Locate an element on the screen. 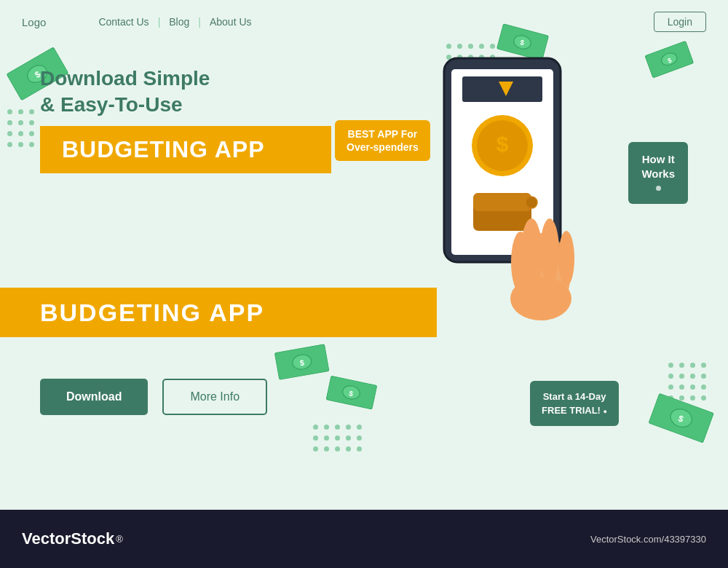 The height and width of the screenshot is (568, 728). best-app-badge-text: BEST APP ForOver-spenders is located at coordinates (383, 141).